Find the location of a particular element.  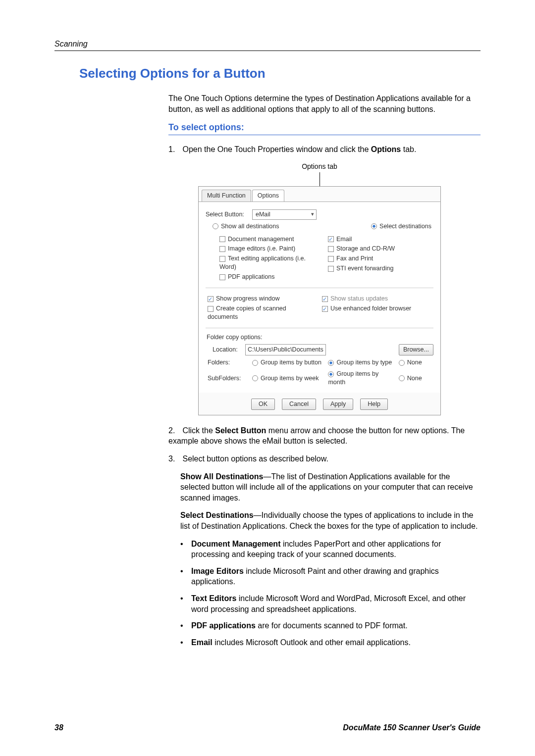

chk-text-editing-label: Text editing applications (i.e. Word) is located at coordinates (263, 262).